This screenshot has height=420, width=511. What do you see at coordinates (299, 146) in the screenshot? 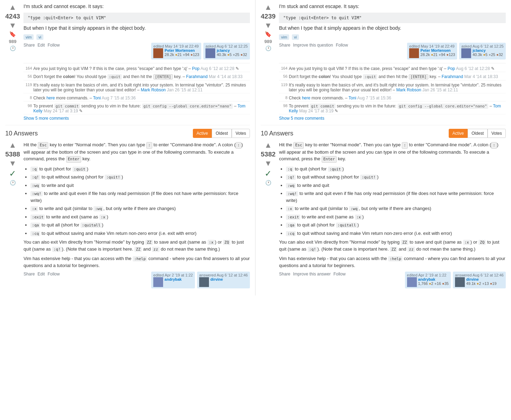
I see `right-esc-key: Esc` at bounding box center [299, 146].